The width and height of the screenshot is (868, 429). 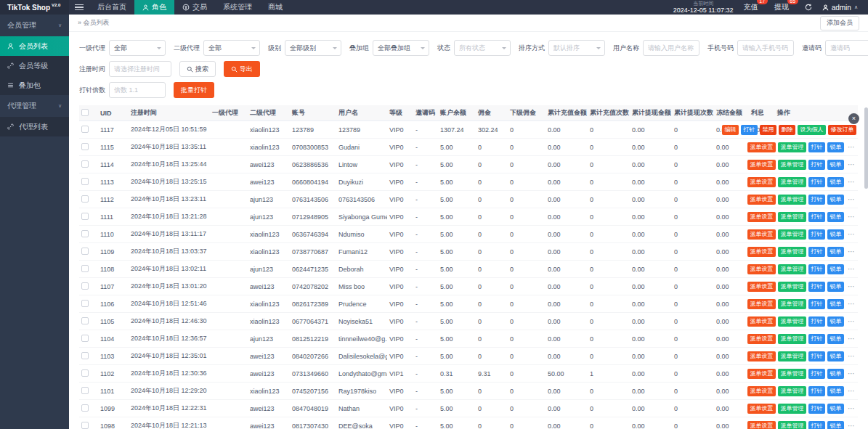 What do you see at coordinates (79, 7) in the screenshot?
I see `menu-toggle-icon` at bounding box center [79, 7].